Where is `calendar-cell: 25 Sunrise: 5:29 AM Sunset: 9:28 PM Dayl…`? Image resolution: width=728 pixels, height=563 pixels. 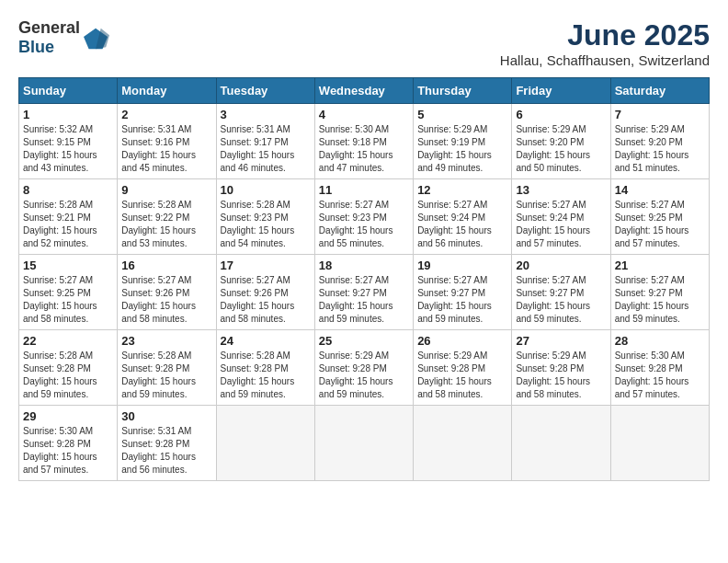 calendar-cell: 25 Sunrise: 5:29 AM Sunset: 9:28 PM Dayl… is located at coordinates (364, 368).